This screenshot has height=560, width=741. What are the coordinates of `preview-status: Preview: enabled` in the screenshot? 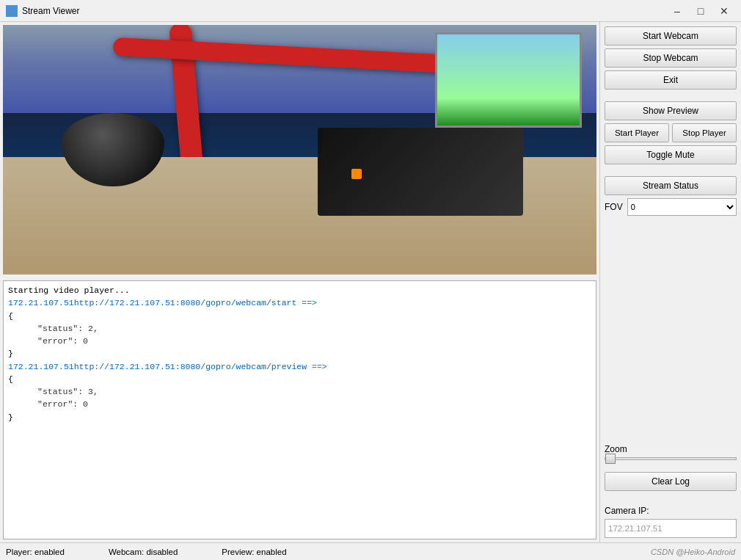 It's located at (254, 552).